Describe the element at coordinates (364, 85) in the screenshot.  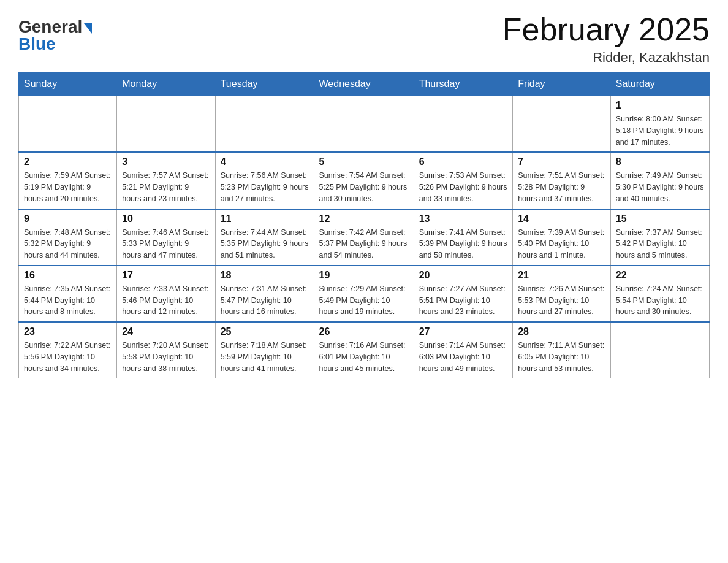
I see `weekday-header-row: Sunday Monday Tuesday Wednesday Thursday…` at that location.